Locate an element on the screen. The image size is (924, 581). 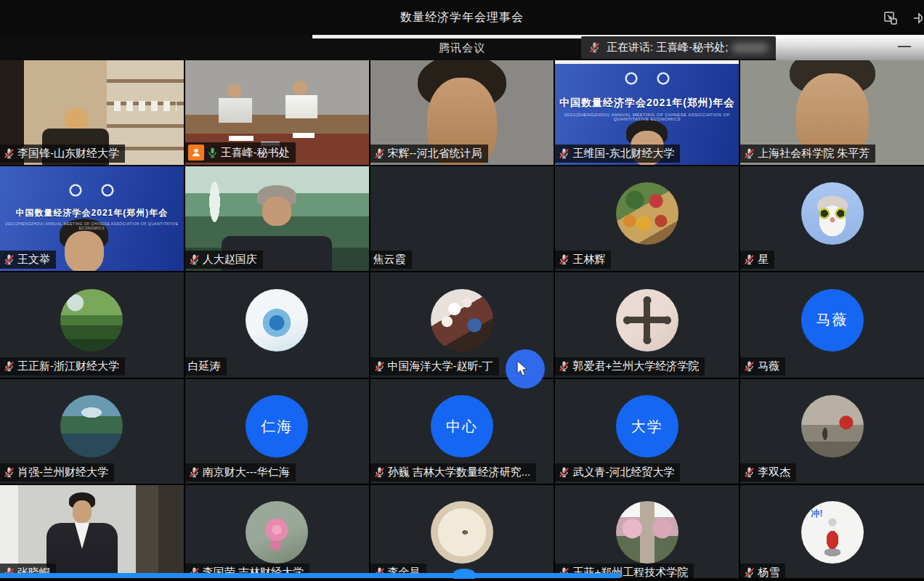
minimize-icon: — is located at coordinates (904, 47).